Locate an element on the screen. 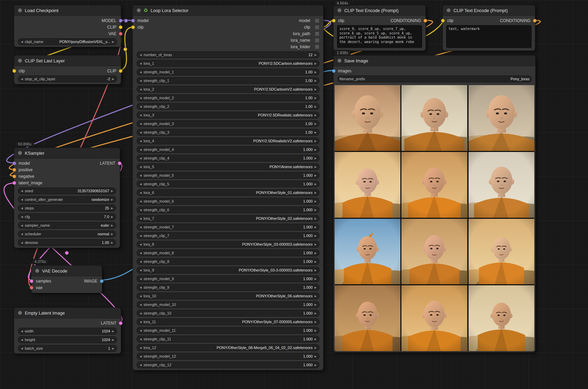 This screenshot has height=389, width=588. lora-name-widget: ◀lora_10PONY/OtherStyle_06.safetensors▶ is located at coordinates (228, 296).